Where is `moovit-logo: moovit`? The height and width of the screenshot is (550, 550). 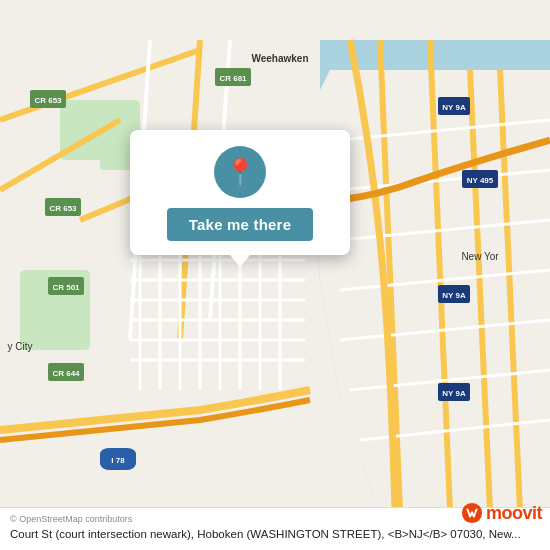 moovit-logo: moovit is located at coordinates (502, 513).